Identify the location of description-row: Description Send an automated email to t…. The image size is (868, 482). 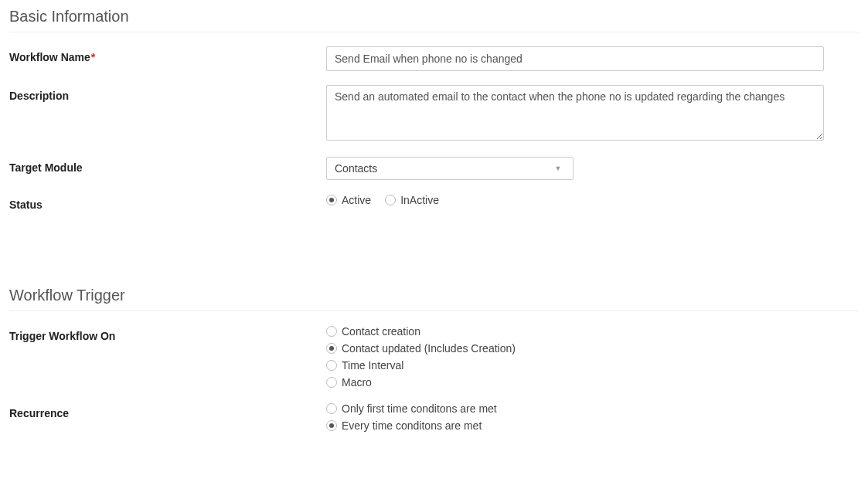
(434, 114).